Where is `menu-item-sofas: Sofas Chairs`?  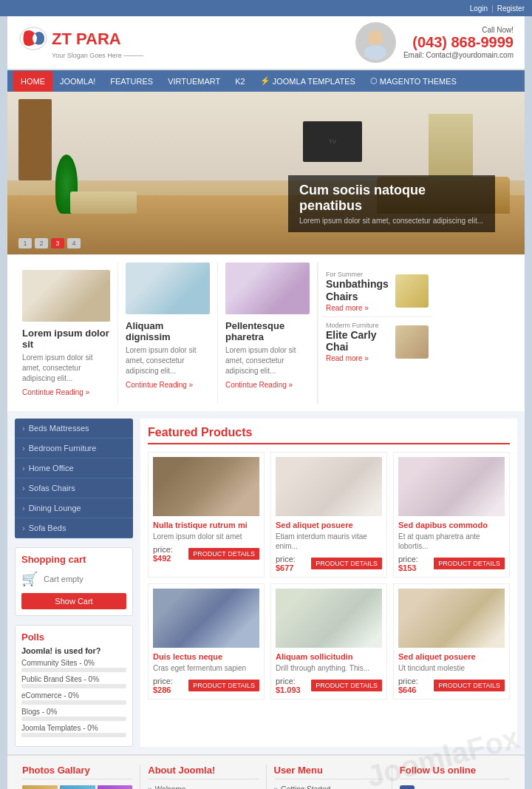
menu-item-sofas: Sofas Chairs is located at coordinates (74, 488).